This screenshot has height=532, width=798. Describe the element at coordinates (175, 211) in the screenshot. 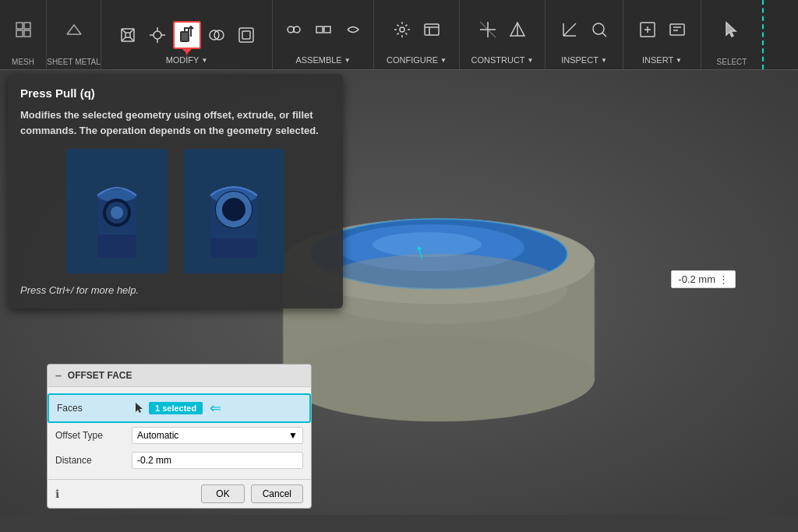

I see `tooltip-images` at that location.